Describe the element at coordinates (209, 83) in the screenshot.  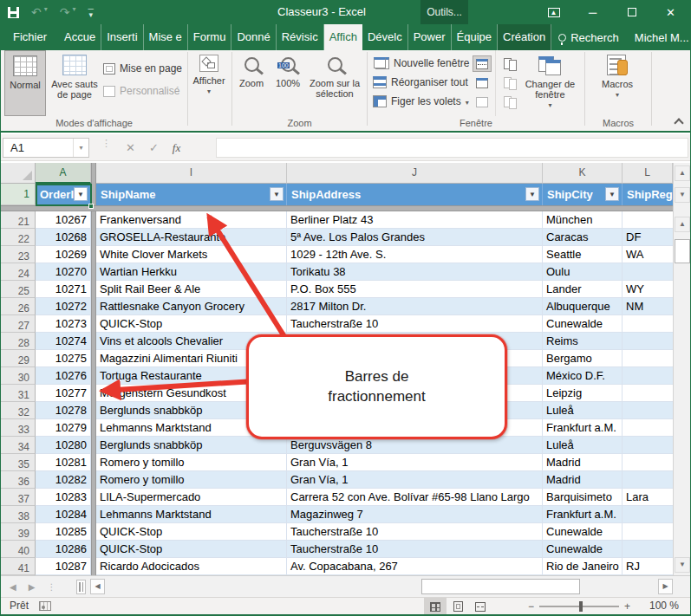
I see `show-dropdown-button: Afficher ▾` at that location.